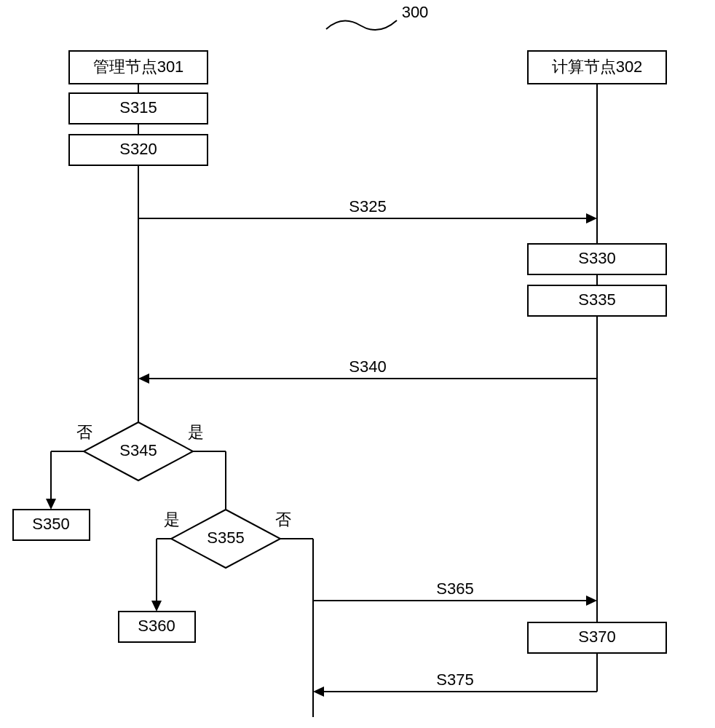 This screenshot has height=728, width=715. I want to click on s375-label: S375, so click(454, 680).